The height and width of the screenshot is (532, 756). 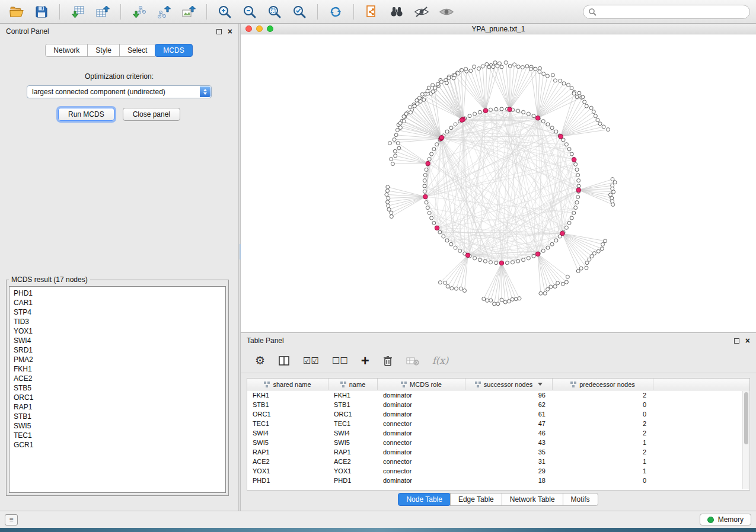 I want to click on global-search, so click(x=666, y=12).